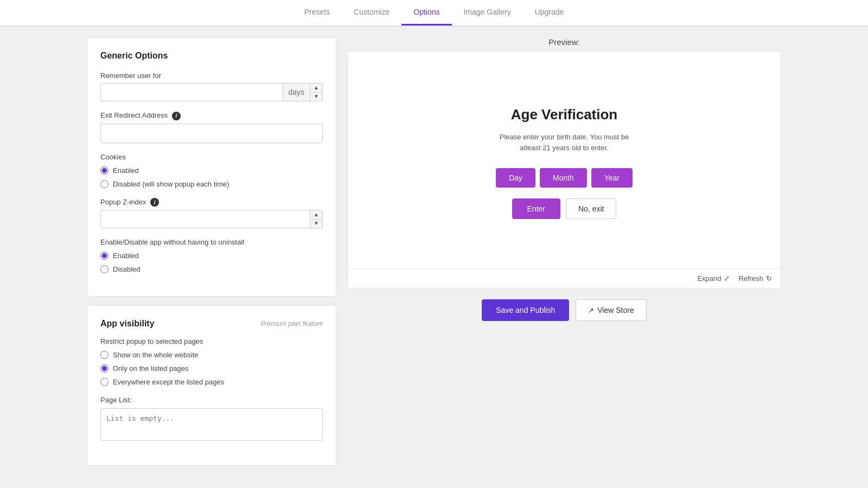  Describe the element at coordinates (292, 324) in the screenshot. I see `premium-label: Premium plan feature` at that location.